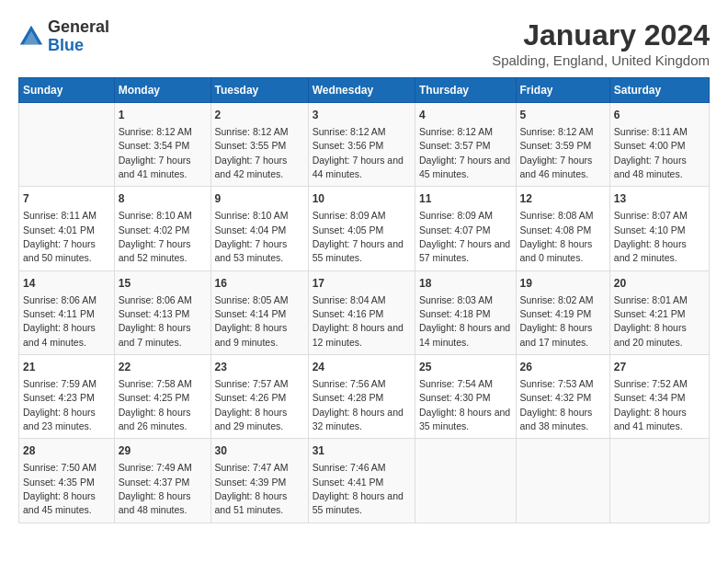 This screenshot has width=728, height=563. Describe the element at coordinates (155, 236) in the screenshot. I see `day-info: Sunrise: 8:10 AMSunset: 4:02 PMDaylight:…` at that location.